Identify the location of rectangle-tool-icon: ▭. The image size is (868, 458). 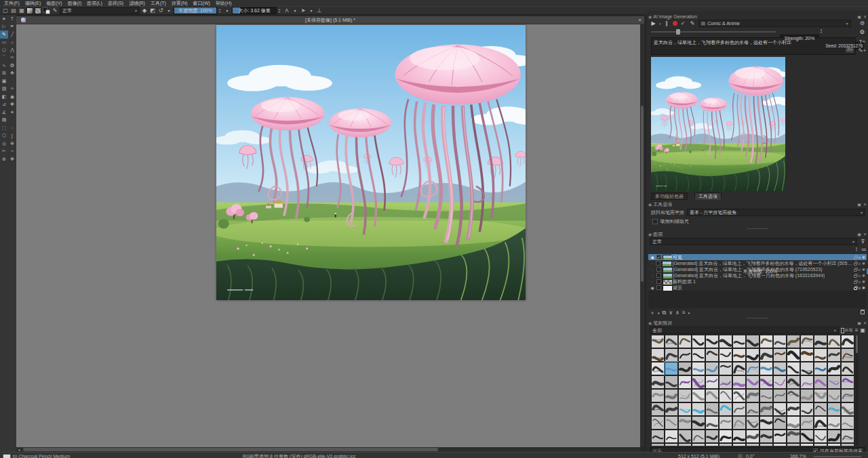
(4, 43).